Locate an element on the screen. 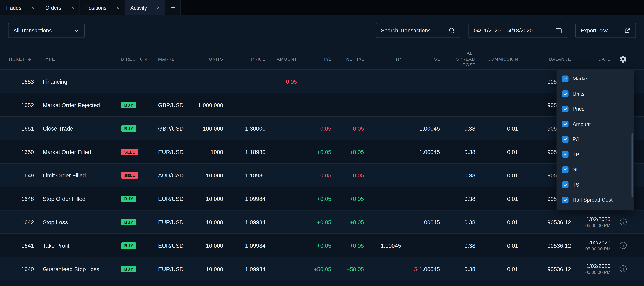 The width and height of the screenshot is (644, 286). transactions-filter-dropdown: All Transactions is located at coordinates (46, 31).